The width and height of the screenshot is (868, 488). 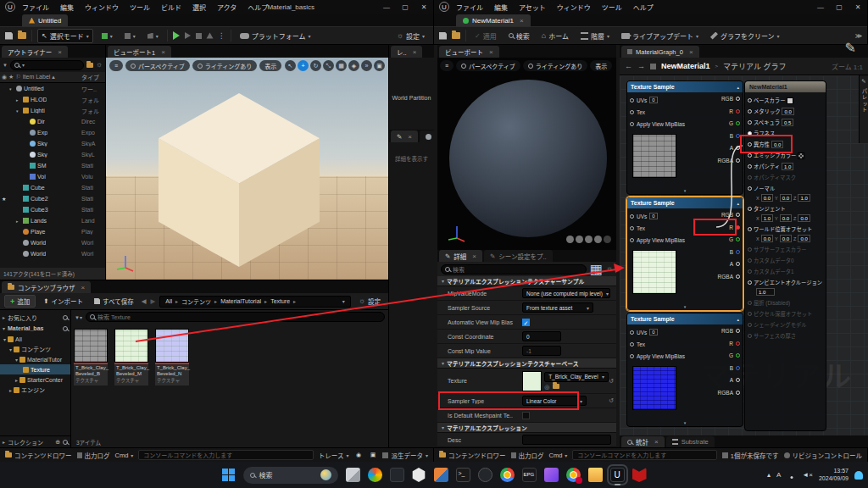 What do you see at coordinates (785, 134) in the screenshot?
I see `material-input-pin: ラフネス XYZ` at bounding box center [785, 134].